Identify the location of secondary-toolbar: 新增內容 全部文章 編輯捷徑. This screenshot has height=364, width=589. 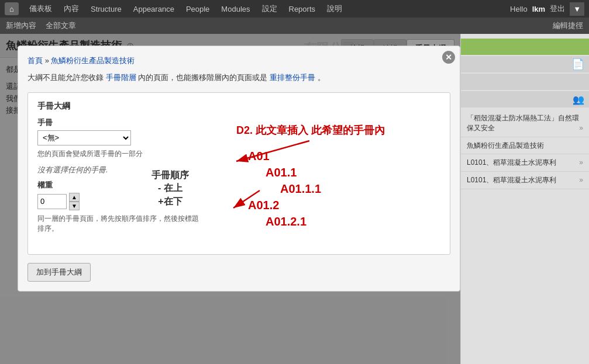
(295, 26).